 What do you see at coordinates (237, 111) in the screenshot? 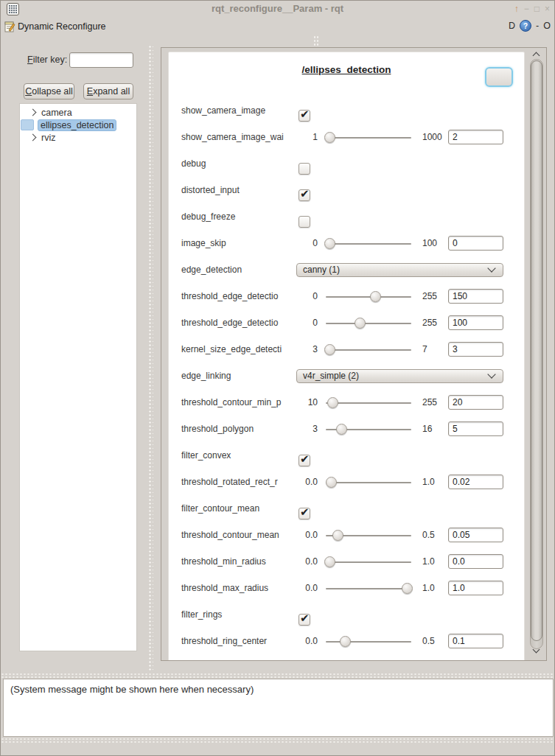
I see `param-label: show_camera_image` at bounding box center [237, 111].